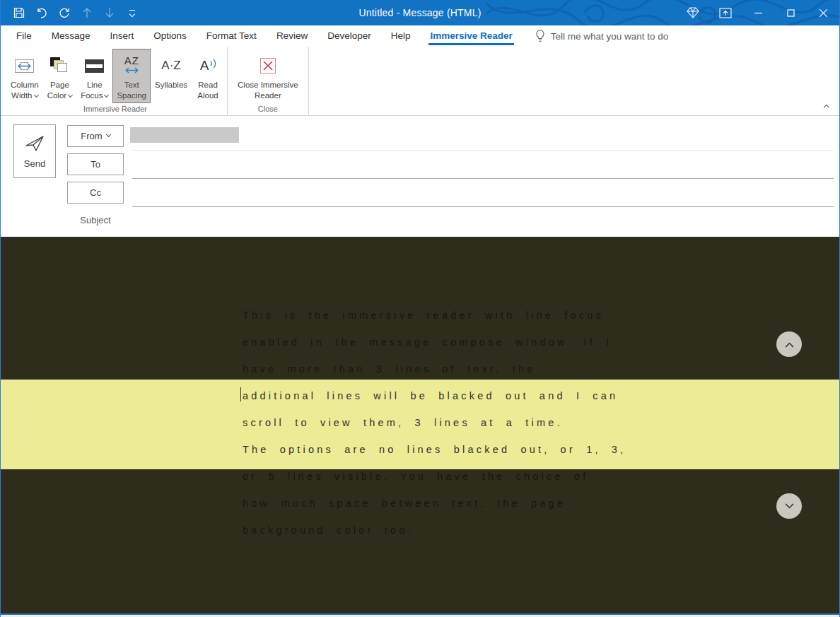 This screenshot has height=617, width=840. I want to click on text-spacing-icon: AZ, so click(132, 66).